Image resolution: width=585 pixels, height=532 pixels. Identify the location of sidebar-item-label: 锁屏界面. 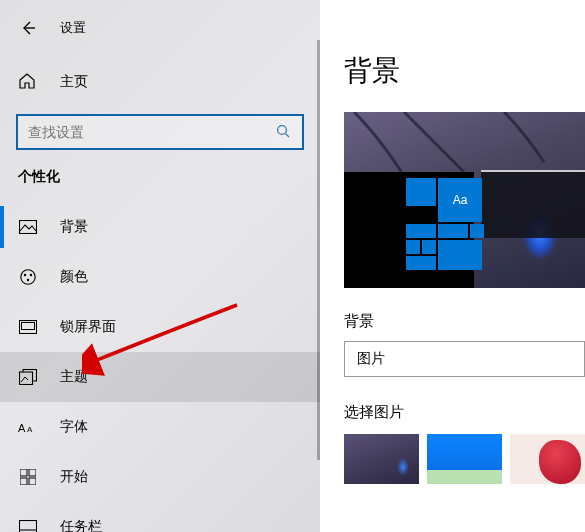
(88, 327).